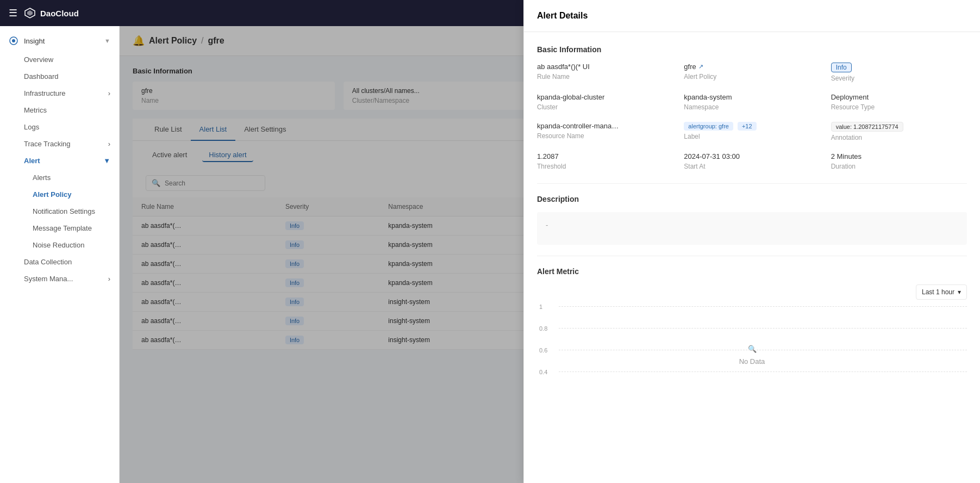  Describe the element at coordinates (544, 350) in the screenshot. I see `y-label-3: 0.6` at that location.